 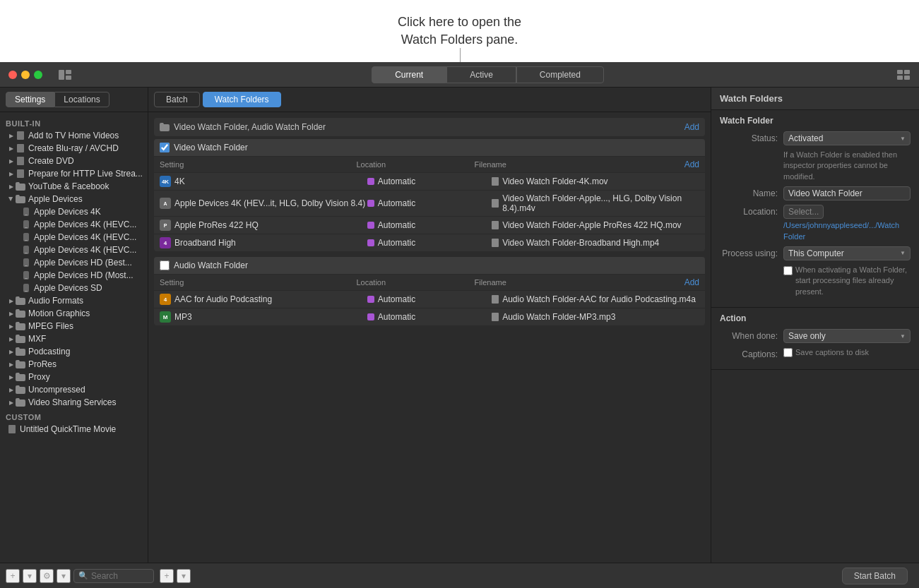 I want to click on tooltip-line2: Watch Folders pane., so click(x=459, y=40).